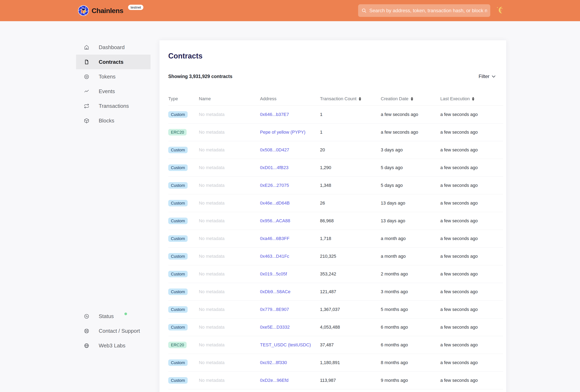 The height and width of the screenshot is (392, 580). What do you see at coordinates (275, 150) in the screenshot?
I see `contract-address-link: 0x508...0D427` at bounding box center [275, 150].